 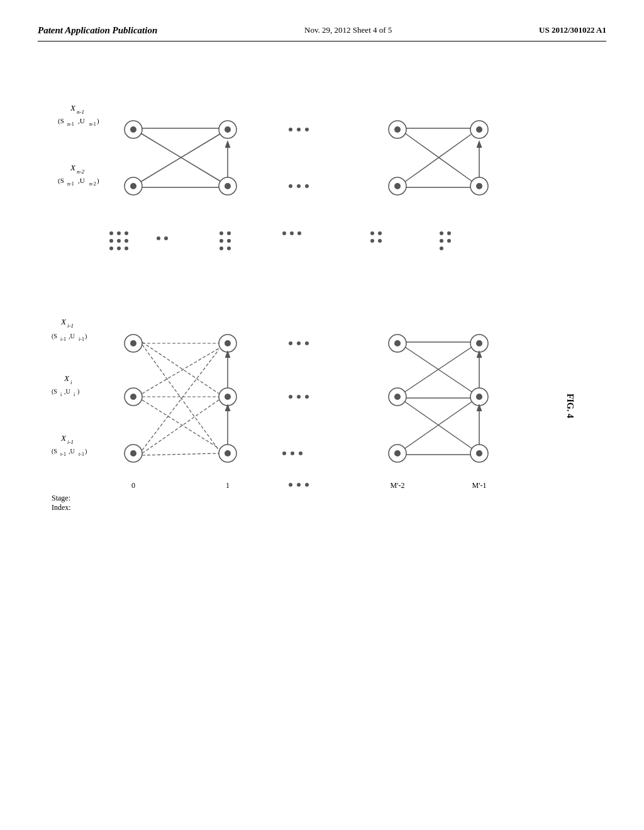 I want to click on bot-node-r2-n4-inner, so click(x=479, y=397).